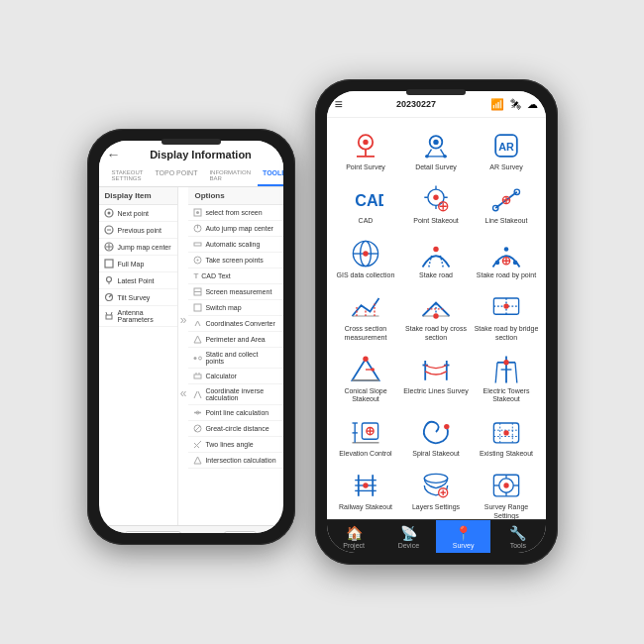  What do you see at coordinates (367, 376) in the screenshot?
I see `grid-item-conical-slope: Conical Slope Stakeout` at bounding box center [367, 376].